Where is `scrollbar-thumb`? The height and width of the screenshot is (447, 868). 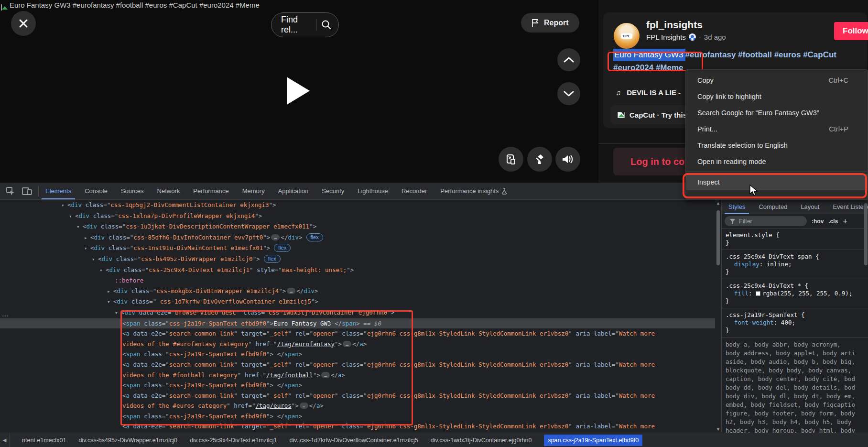 scrollbar-thumb is located at coordinates (718, 238).